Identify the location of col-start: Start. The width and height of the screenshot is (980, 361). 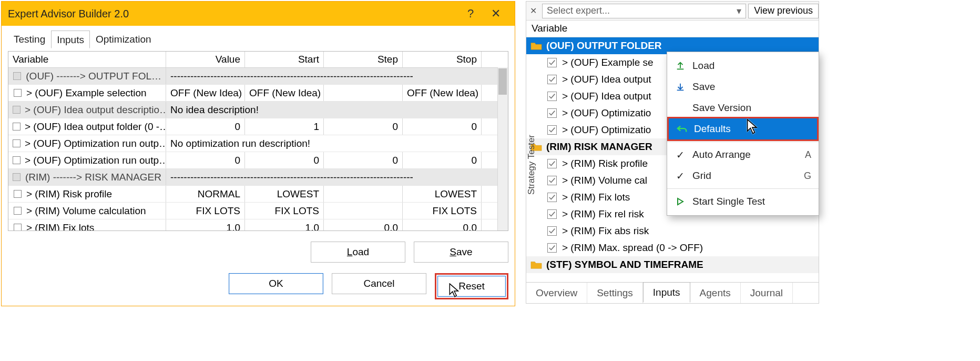
(284, 59).